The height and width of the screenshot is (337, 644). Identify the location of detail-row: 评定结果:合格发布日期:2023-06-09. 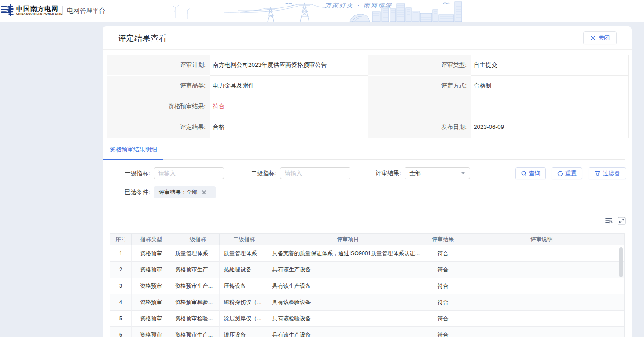
(368, 128).